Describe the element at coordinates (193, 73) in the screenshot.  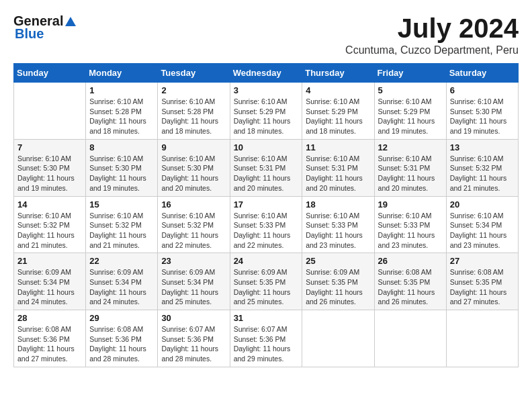
I see `weekday-header: Tuesday` at that location.